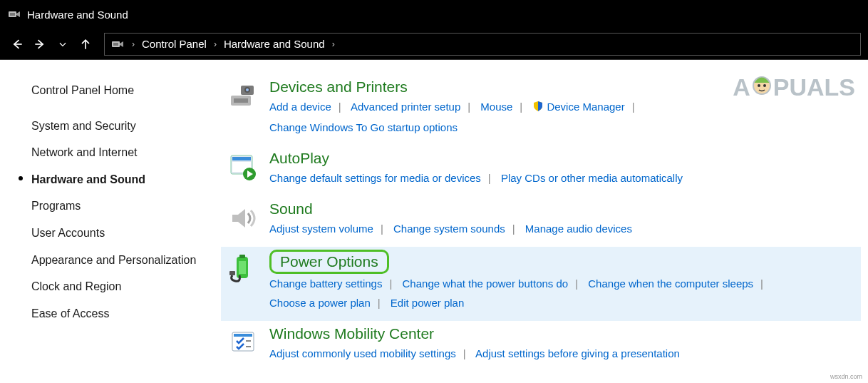 The image size is (868, 383). What do you see at coordinates (115, 91) in the screenshot?
I see `sidebar-item-home: Control Panel Home` at bounding box center [115, 91].